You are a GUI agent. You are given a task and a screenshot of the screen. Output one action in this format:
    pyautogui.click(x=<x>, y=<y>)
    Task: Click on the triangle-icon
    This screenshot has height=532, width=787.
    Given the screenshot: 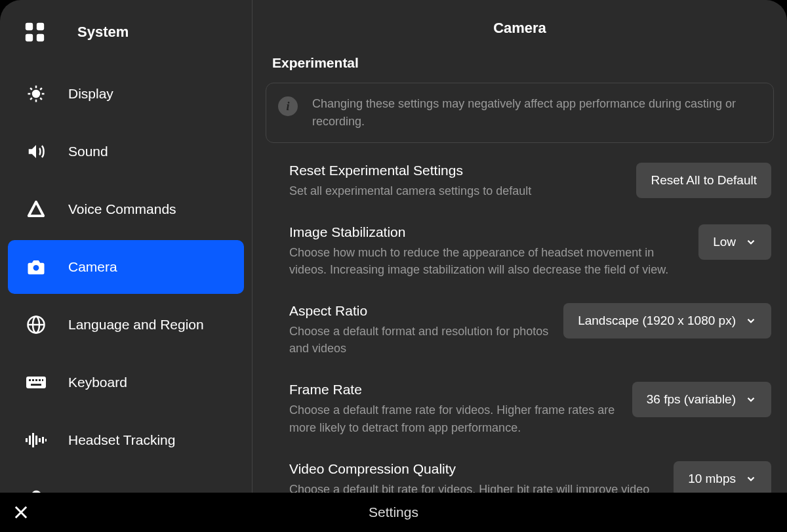 What is the action you would take?
    pyautogui.click(x=36, y=209)
    